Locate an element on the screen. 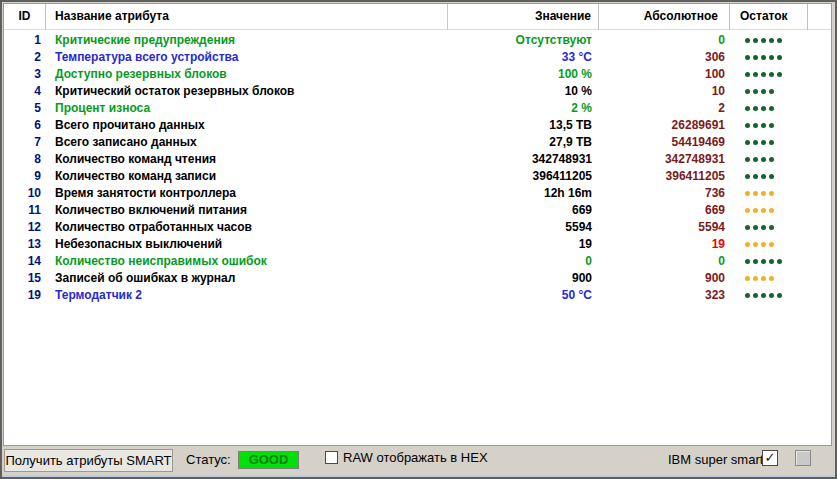 This screenshot has width=837, height=479. row-absolute: 10 is located at coordinates (664, 92).